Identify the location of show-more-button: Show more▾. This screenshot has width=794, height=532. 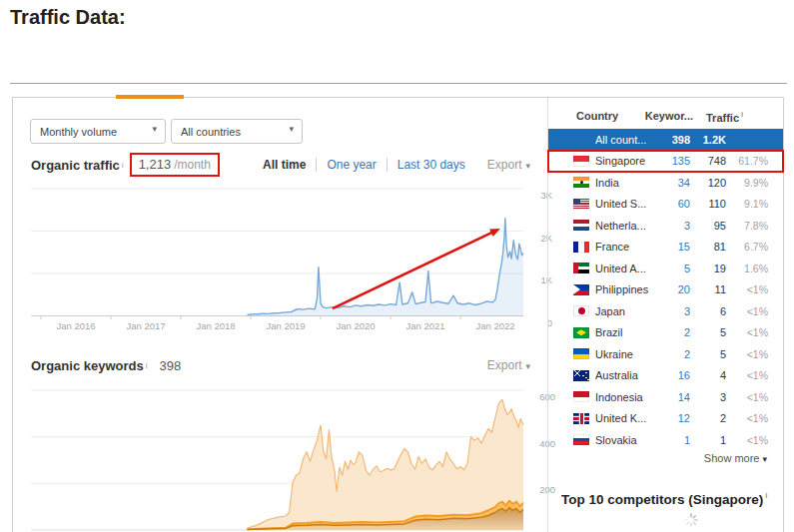
(735, 458).